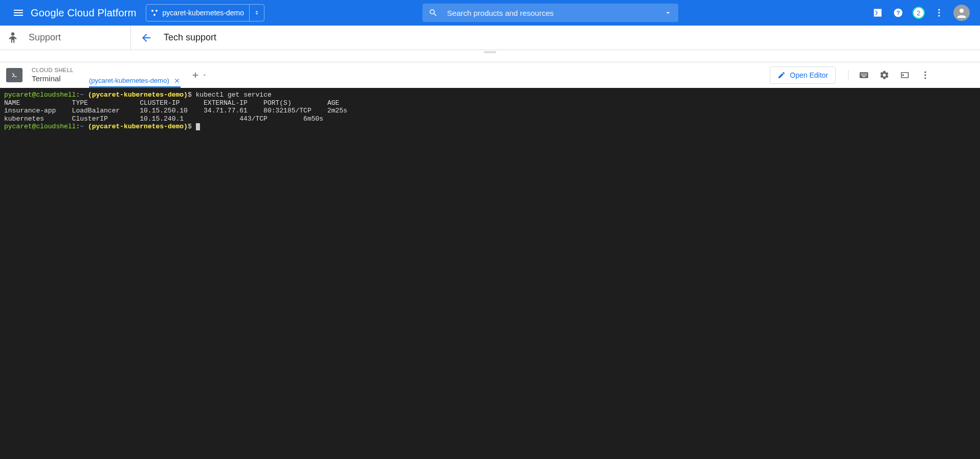 This screenshot has width=980, height=459. What do you see at coordinates (919, 13) in the screenshot?
I see `notifications-badge: 2` at bounding box center [919, 13].